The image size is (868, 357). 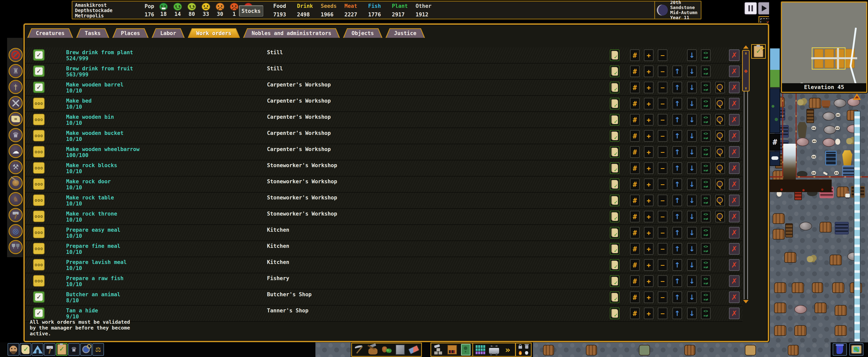 What do you see at coordinates (26, 350) in the screenshot?
I see `tasks-button` at bounding box center [26, 350].